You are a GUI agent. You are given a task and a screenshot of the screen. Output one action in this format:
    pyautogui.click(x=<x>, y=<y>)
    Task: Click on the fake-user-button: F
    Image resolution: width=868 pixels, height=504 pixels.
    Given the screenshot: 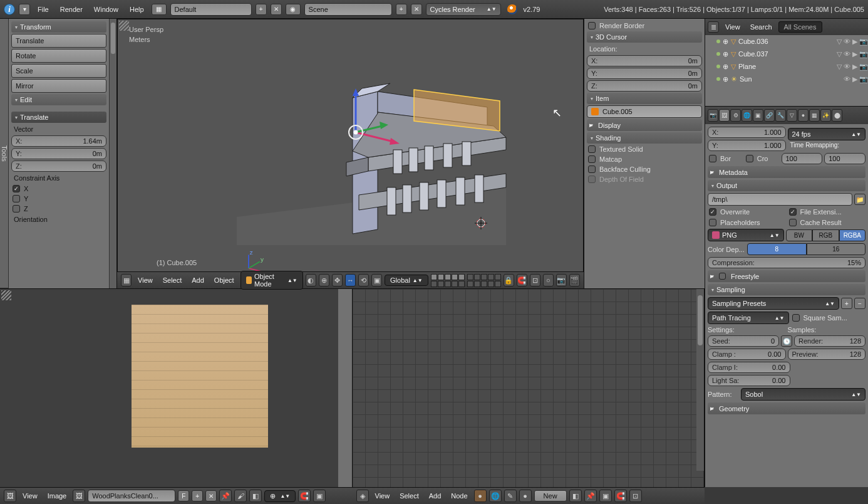 What is the action you would take?
    pyautogui.click(x=183, y=496)
    